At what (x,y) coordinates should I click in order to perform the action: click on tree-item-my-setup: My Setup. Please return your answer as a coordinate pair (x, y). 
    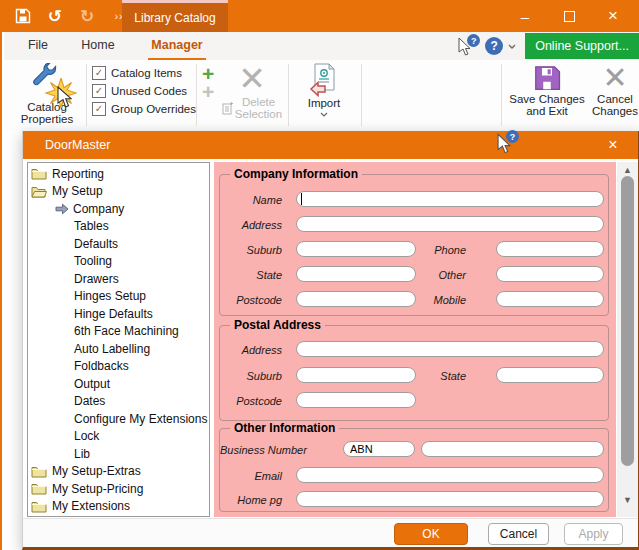
    Looking at the image, I should click on (118, 192).